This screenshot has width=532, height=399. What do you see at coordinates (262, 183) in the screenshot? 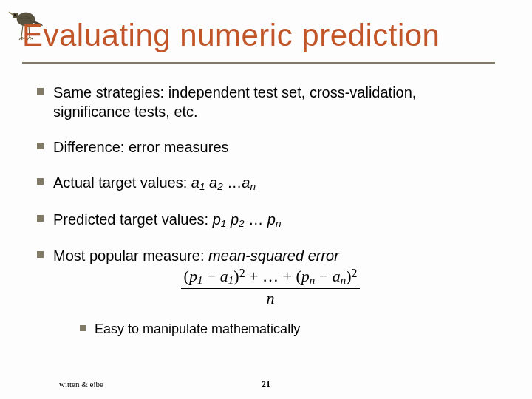
I see `bullet-item: Actual target values: a1 a2 …an` at bounding box center [262, 183].